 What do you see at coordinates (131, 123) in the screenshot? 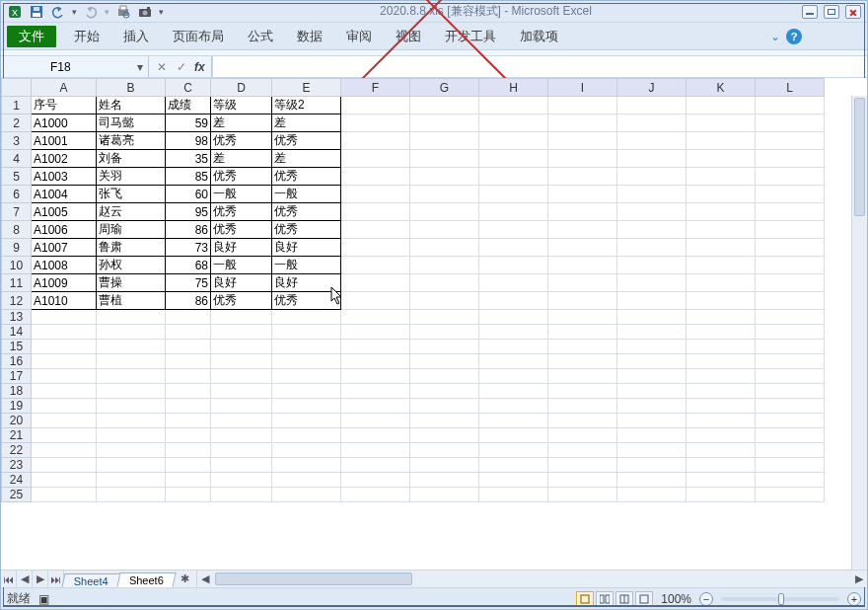
I see `cell: 司马懿` at bounding box center [131, 123].